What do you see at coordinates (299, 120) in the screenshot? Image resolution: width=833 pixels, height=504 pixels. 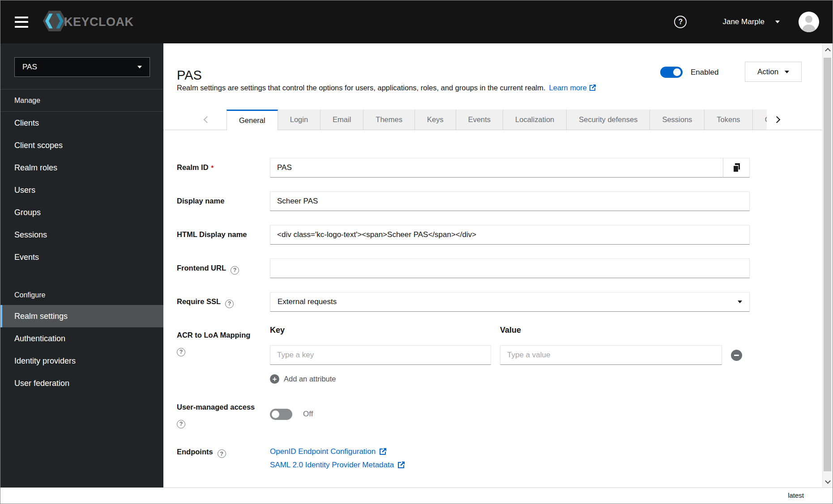 I see `tab-login: Login` at bounding box center [299, 120].